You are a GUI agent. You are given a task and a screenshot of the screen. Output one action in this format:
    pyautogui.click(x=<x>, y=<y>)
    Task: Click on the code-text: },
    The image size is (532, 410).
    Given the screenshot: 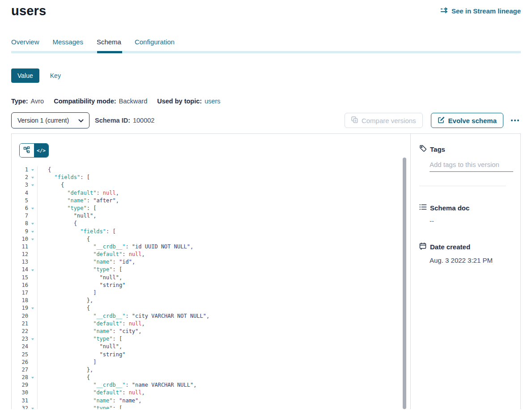 What is the action you would take?
    pyautogui.click(x=65, y=370)
    